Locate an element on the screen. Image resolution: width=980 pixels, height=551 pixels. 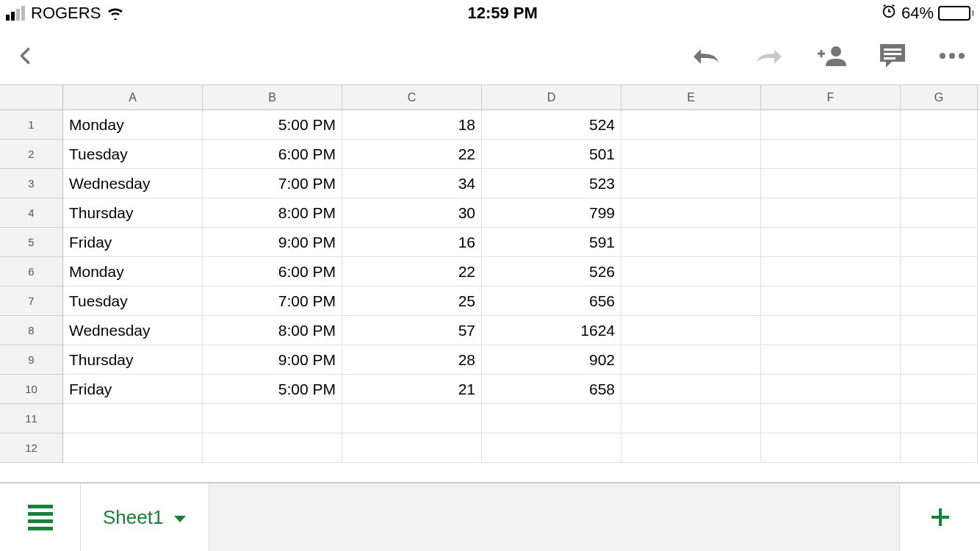
row-header: 5 is located at coordinates (32, 242).